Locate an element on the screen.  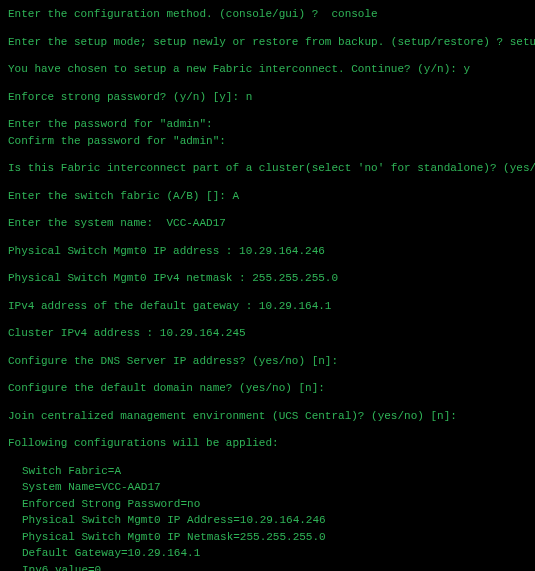
terminal-line: Enter the setup mode; setup newly or res… is located at coordinates (268, 42).